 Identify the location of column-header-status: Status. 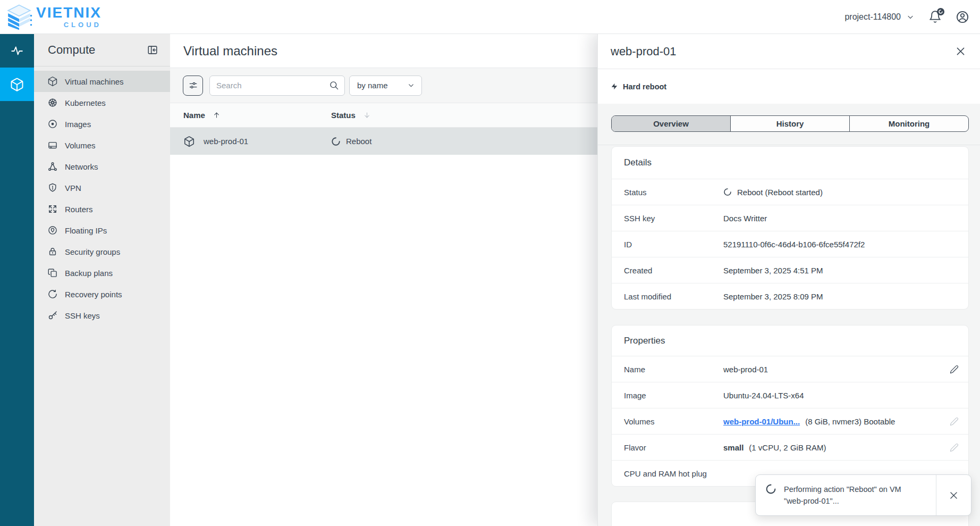
(343, 115).